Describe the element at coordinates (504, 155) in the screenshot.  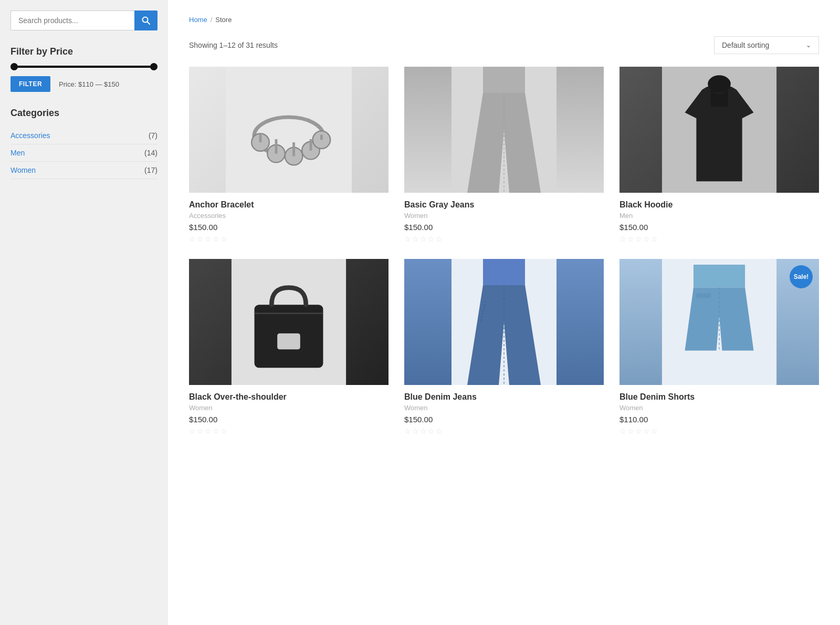
I see `product-card: Basic Gray Jeans Women $150.00 ☆☆☆☆☆` at that location.